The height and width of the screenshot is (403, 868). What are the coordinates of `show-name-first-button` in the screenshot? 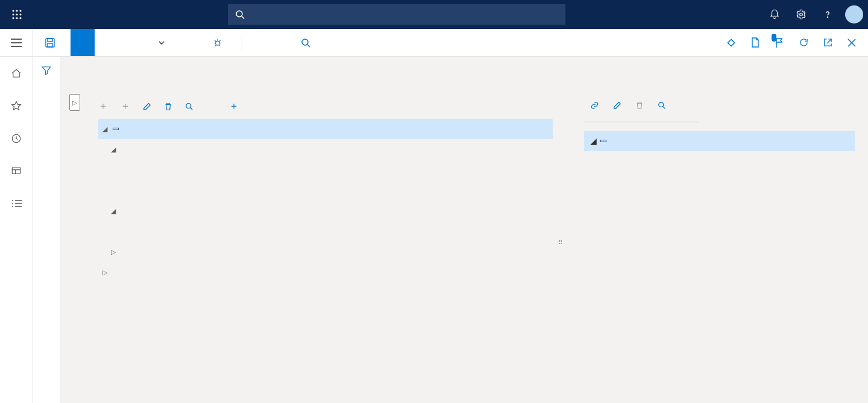 It's located at (107, 42).